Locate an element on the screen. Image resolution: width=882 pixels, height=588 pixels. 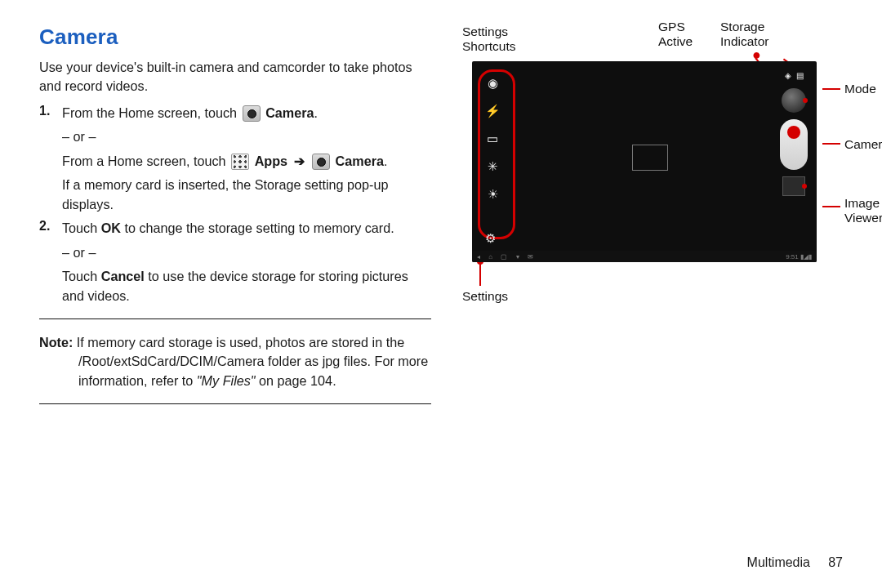
step1-apps: Apps is located at coordinates (271, 161).